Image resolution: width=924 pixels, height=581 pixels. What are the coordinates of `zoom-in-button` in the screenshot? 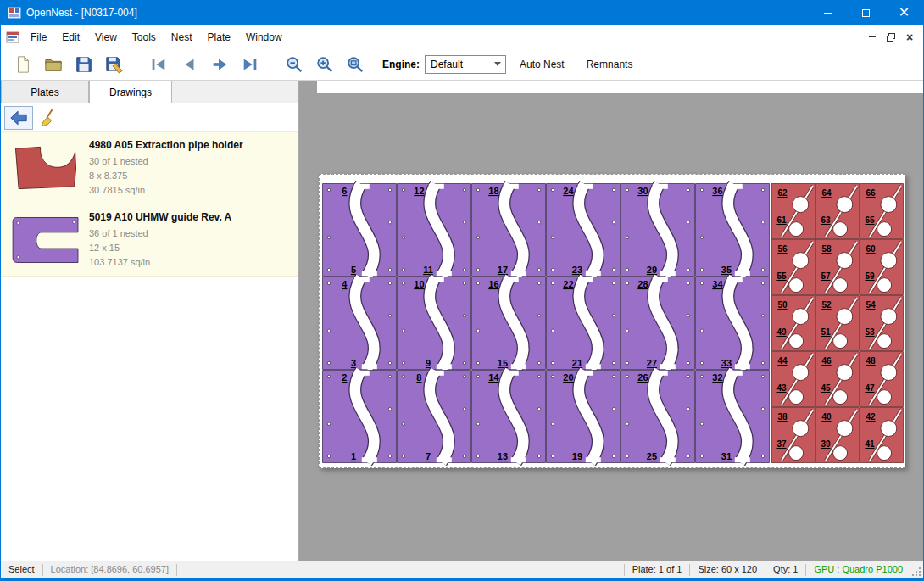 It's located at (325, 64).